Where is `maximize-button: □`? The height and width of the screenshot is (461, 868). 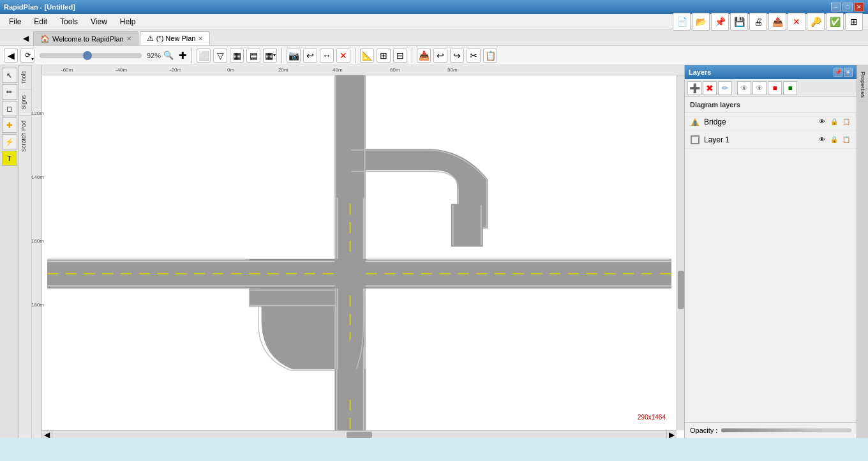 maximize-button: □ is located at coordinates (848, 7).